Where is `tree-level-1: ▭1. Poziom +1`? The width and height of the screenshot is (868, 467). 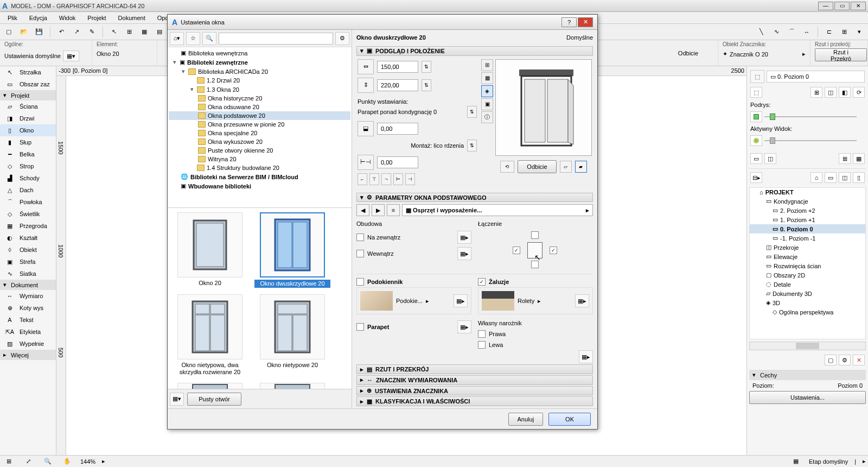 tree-level-1: ▭1. Poziom +1 is located at coordinates (807, 219).